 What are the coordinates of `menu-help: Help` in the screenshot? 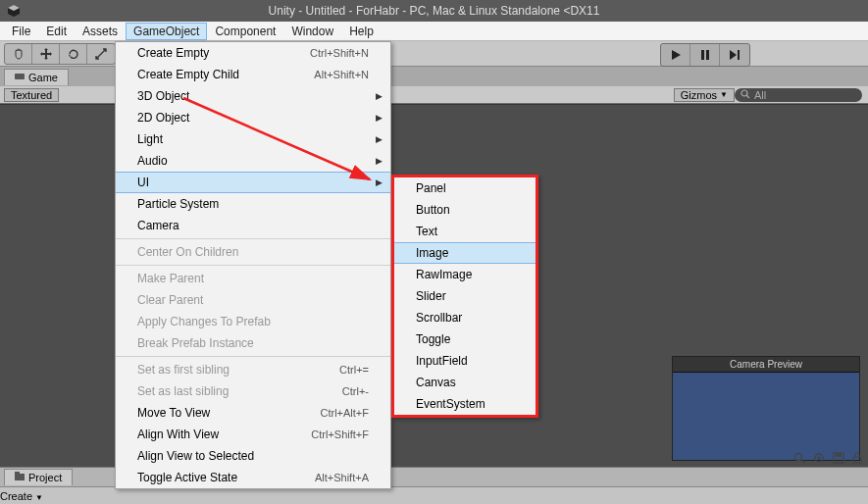 It's located at (361, 31).